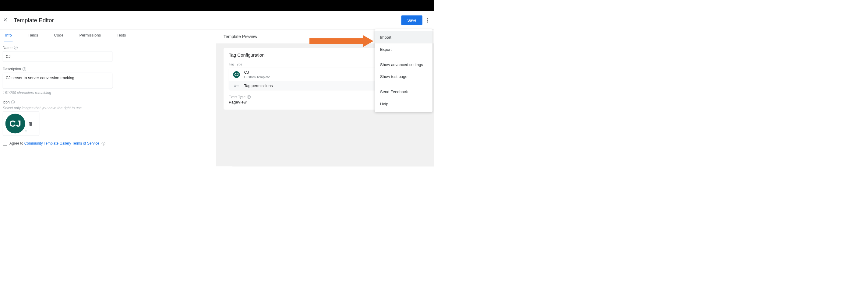 The height and width of the screenshot is (305, 868). Describe the element at coordinates (108, 108) in the screenshot. I see `icon-helper: Select only images that you have the rig…` at that location.